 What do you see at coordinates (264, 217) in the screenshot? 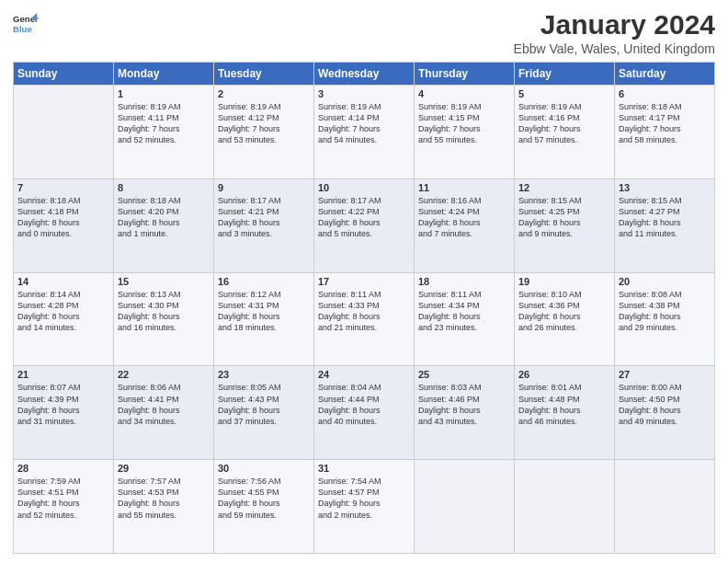
I see `cell-details: Sunrise: 8:17 AM Sunset: 4:21 PM Dayligh…` at bounding box center [264, 217].